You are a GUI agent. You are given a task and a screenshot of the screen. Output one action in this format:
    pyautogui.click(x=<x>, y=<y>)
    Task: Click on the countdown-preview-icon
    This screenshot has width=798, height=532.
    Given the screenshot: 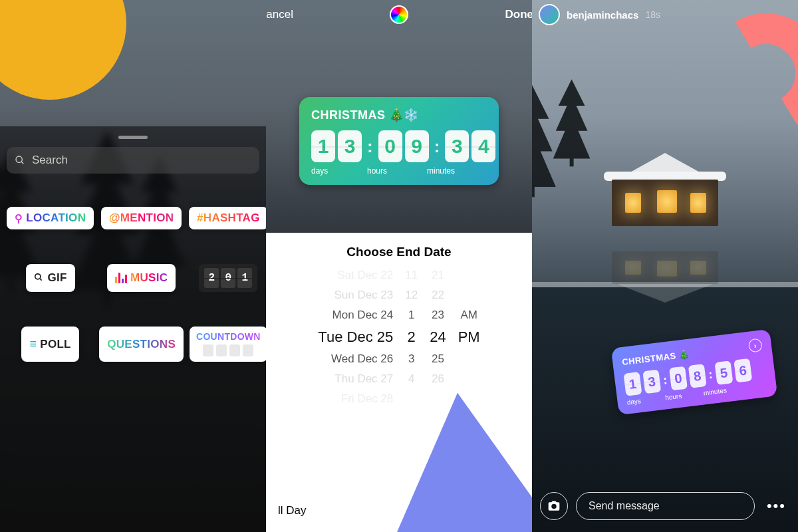 What is the action you would take?
    pyautogui.click(x=228, y=350)
    